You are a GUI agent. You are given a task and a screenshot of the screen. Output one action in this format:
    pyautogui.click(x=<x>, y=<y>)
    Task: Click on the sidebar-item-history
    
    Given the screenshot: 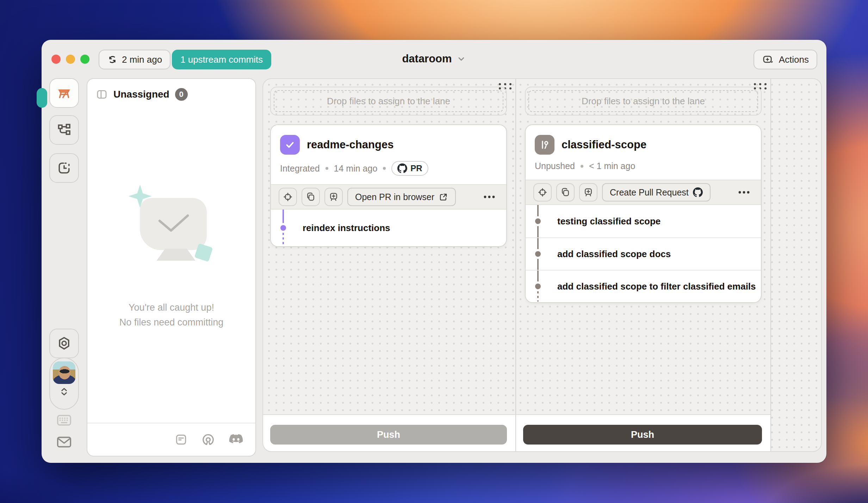 What is the action you would take?
    pyautogui.click(x=64, y=168)
    